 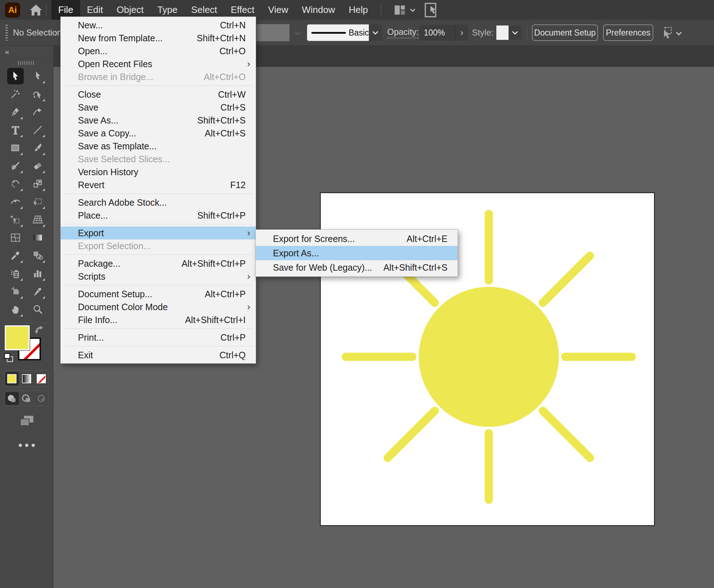 What do you see at coordinates (15, 202) in the screenshot?
I see `width-tool` at bounding box center [15, 202].